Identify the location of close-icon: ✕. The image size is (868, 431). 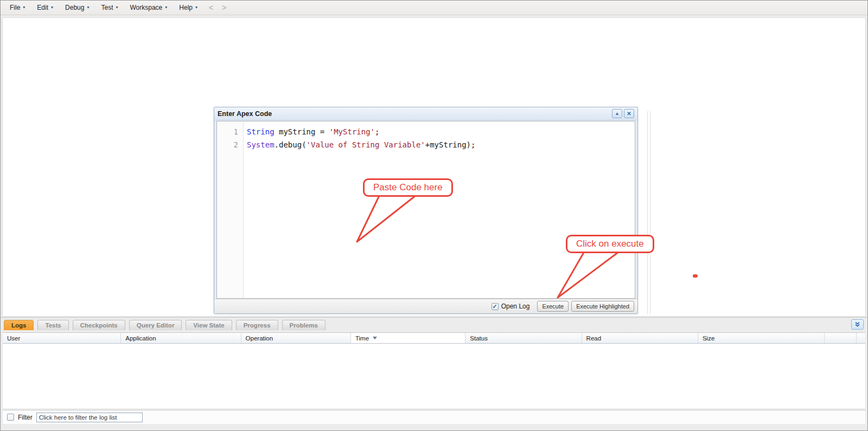
(629, 114).